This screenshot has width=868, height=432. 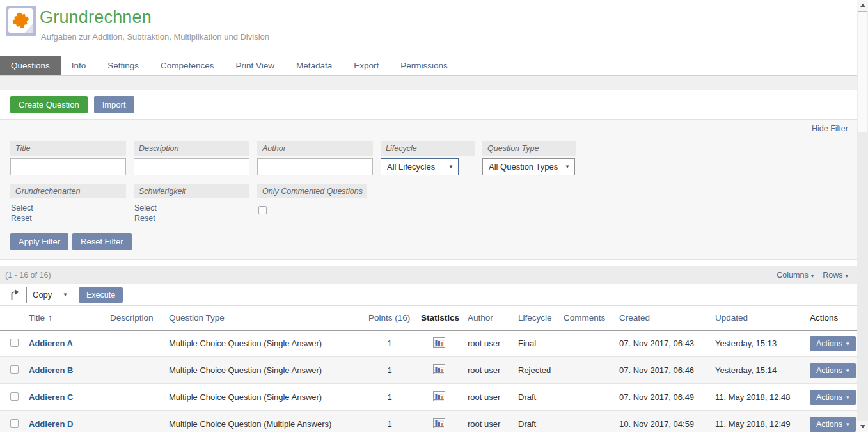 What do you see at coordinates (315, 166) in the screenshot?
I see `author-filter-input` at bounding box center [315, 166].